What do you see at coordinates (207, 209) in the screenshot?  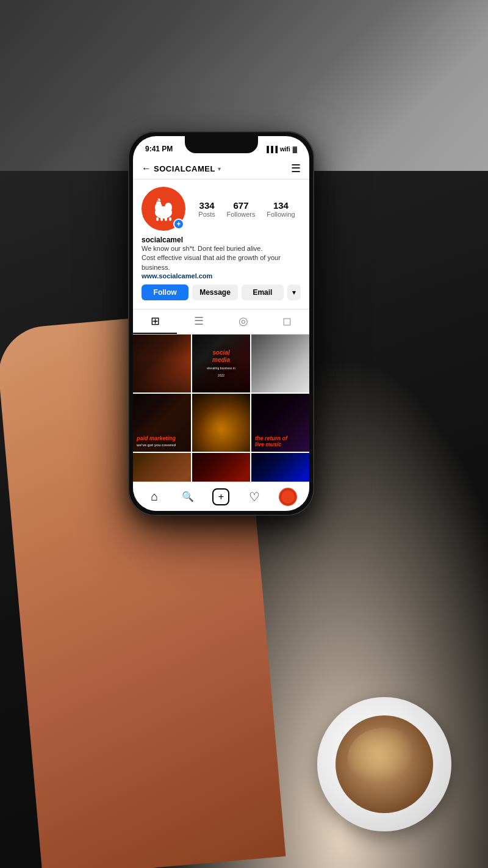 I see `posts-stat: 334 Posts` at bounding box center [207, 209].